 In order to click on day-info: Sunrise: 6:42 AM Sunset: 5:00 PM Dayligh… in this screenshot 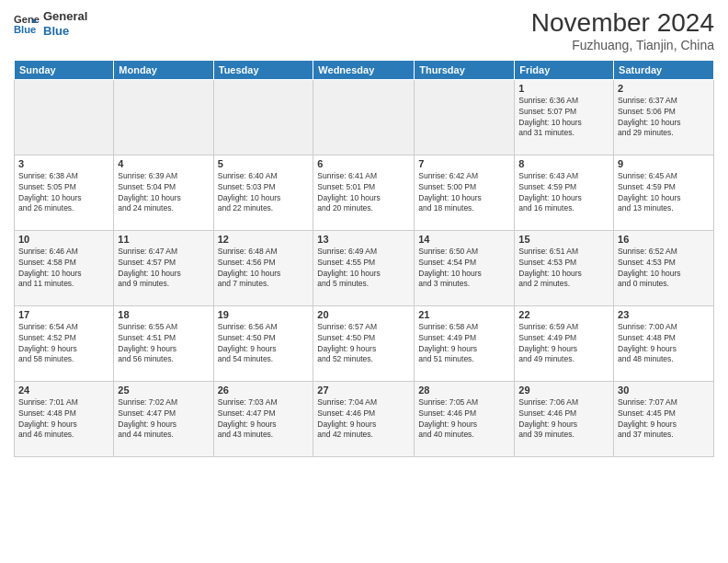, I will do `click(464, 193)`.